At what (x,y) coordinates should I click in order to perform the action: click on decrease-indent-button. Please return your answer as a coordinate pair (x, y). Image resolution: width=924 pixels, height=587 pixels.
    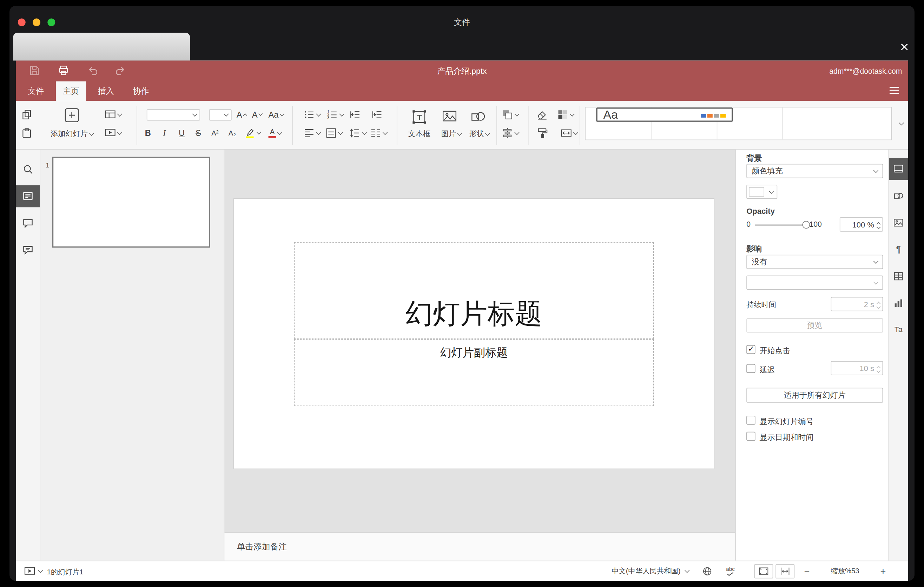
    Looking at the image, I should click on (355, 115).